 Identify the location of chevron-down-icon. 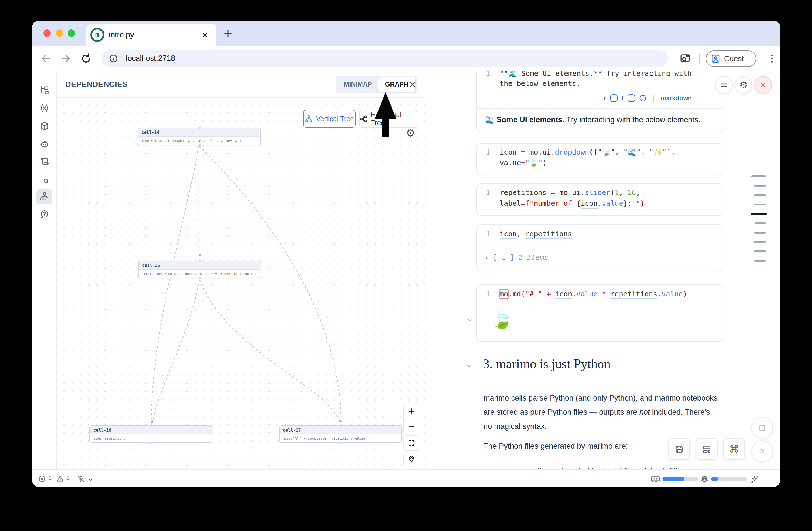
(90, 480).